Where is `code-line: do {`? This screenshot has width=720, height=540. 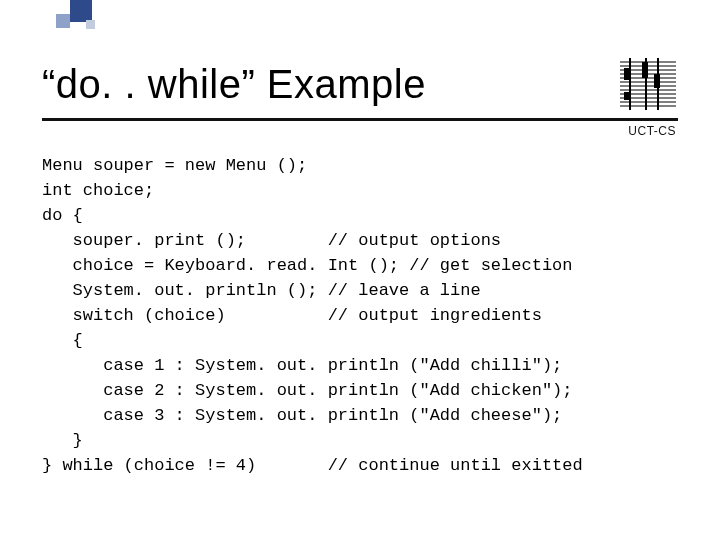
code-line: do { is located at coordinates (62, 216).